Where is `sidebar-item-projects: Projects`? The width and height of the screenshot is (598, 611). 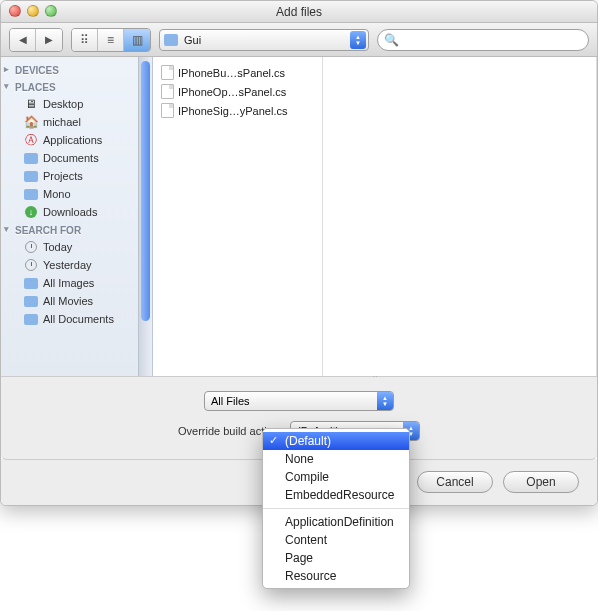 sidebar-item-projects: Projects is located at coordinates (76, 176).